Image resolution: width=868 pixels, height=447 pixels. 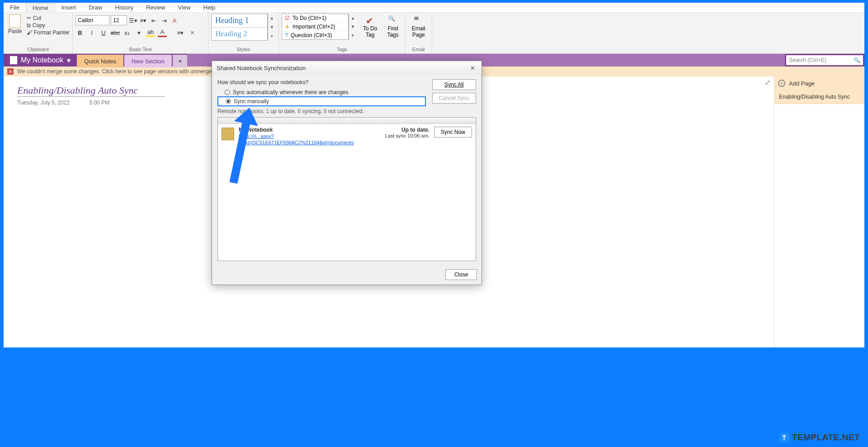 What do you see at coordinates (825, 60) in the screenshot?
I see `search-input: Search (Ctrl+E)🔍` at bounding box center [825, 60].